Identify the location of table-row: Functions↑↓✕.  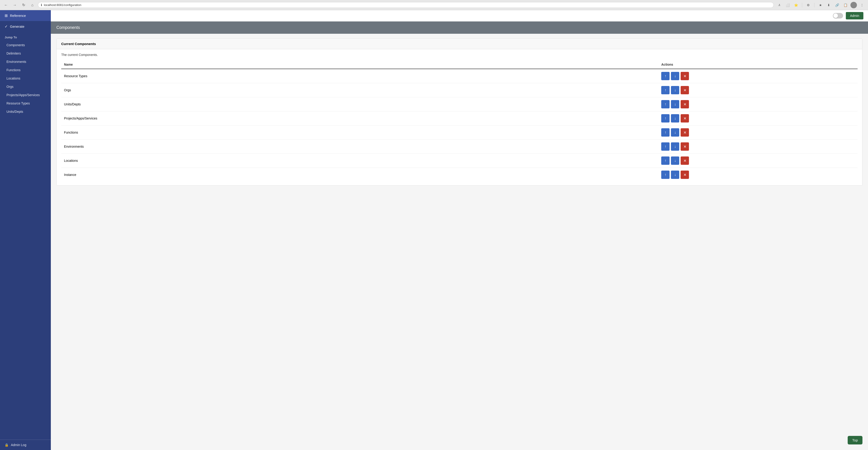
(460, 132).